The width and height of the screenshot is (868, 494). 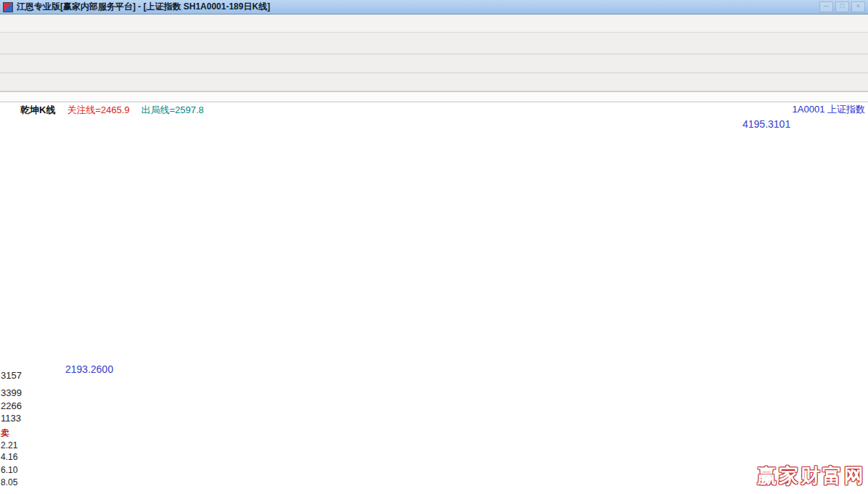 I want to click on maximize-button: □, so click(x=843, y=7).